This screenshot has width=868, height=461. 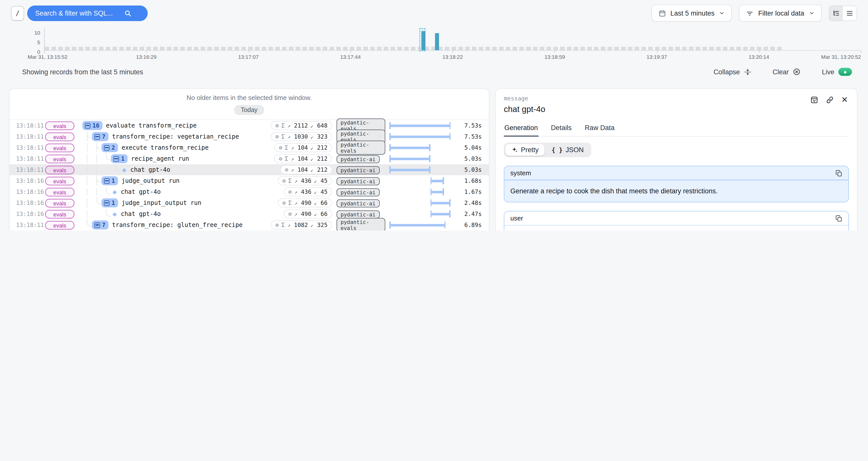 What do you see at coordinates (521, 130) in the screenshot?
I see `tab-generation: Generation` at bounding box center [521, 130].